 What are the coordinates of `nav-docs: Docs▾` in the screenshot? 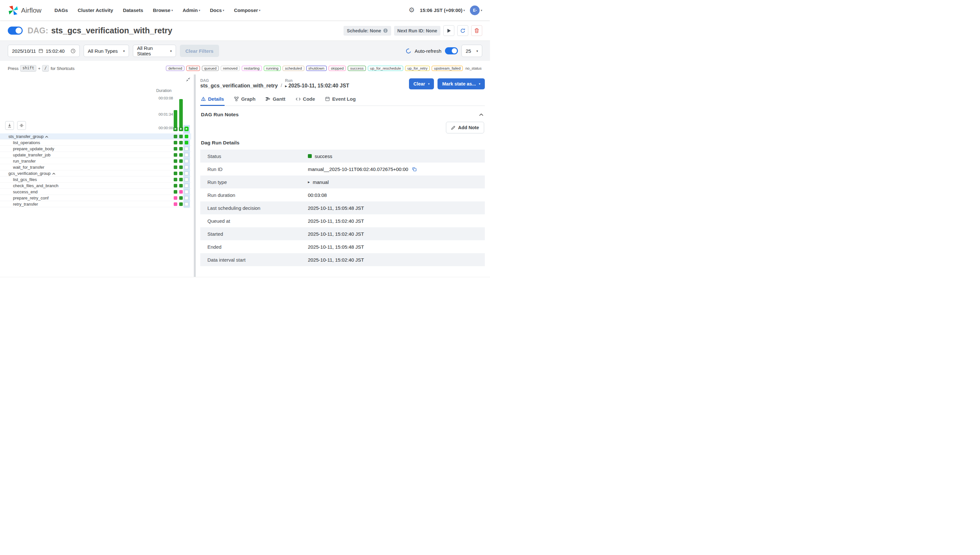 It's located at (217, 10).